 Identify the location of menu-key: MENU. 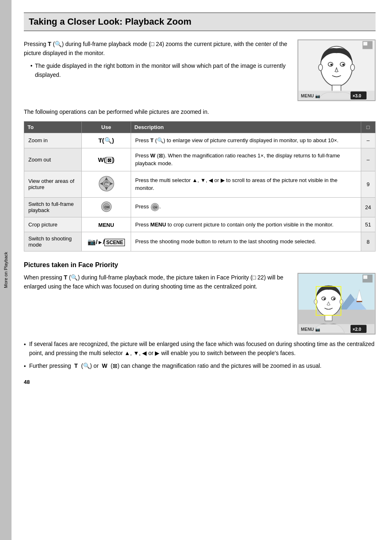
(106, 225).